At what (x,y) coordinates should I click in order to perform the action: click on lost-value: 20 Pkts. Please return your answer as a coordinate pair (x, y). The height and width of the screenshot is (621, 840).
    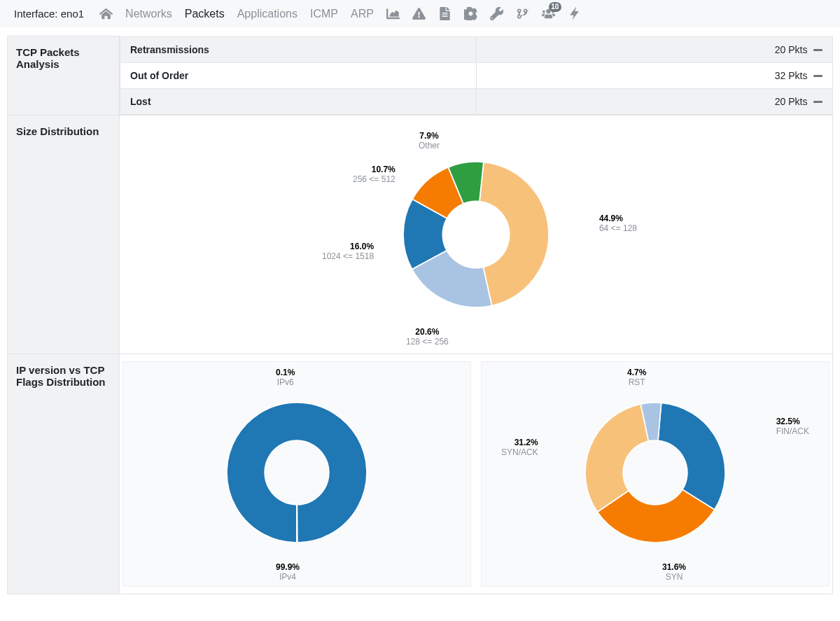
    Looking at the image, I should click on (654, 101).